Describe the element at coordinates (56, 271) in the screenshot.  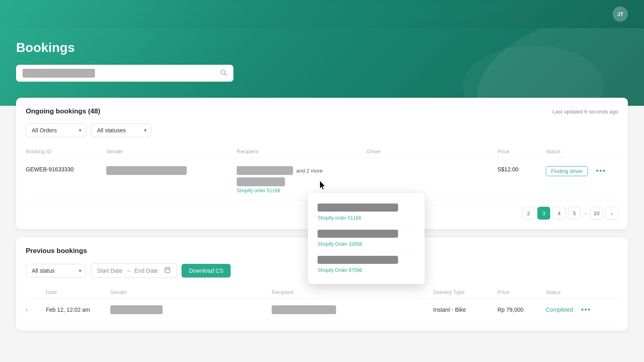
I see `prev-status-filter-wrapper: All status` at that location.